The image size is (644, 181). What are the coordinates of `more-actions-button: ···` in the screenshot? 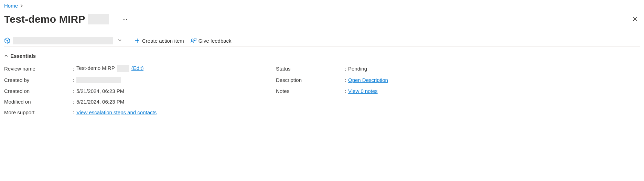 It's located at (125, 19).